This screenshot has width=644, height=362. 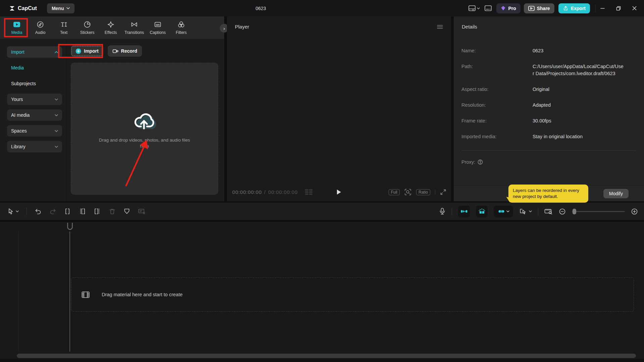 What do you see at coordinates (598, 211) in the screenshot?
I see `timeline-zoom-slider` at bounding box center [598, 211].